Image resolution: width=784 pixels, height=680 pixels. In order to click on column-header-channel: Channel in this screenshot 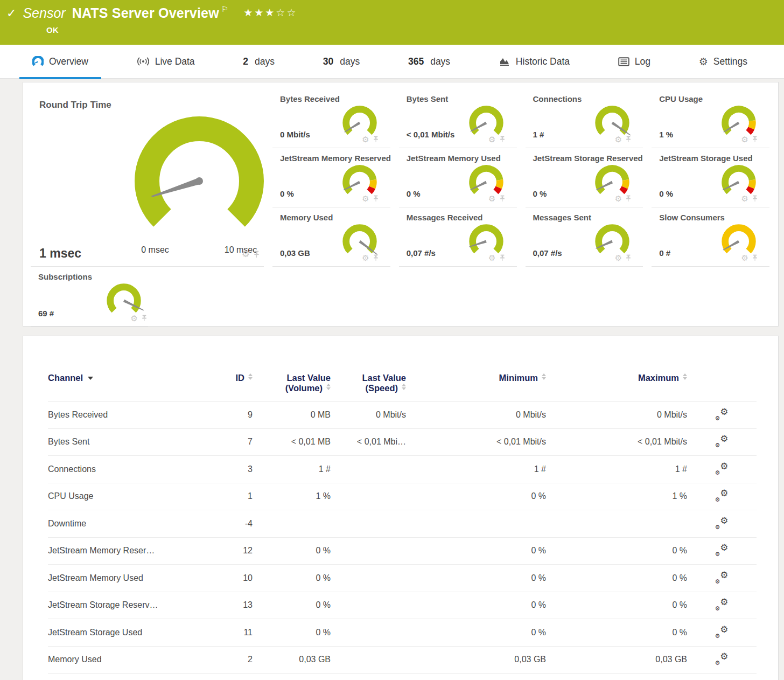, I will do `click(126, 378)`.